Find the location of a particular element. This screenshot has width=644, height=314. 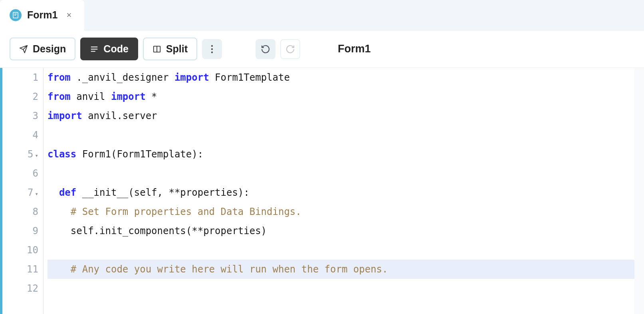

code-line: # Set Form properties and Data Bindings. is located at coordinates (341, 212).